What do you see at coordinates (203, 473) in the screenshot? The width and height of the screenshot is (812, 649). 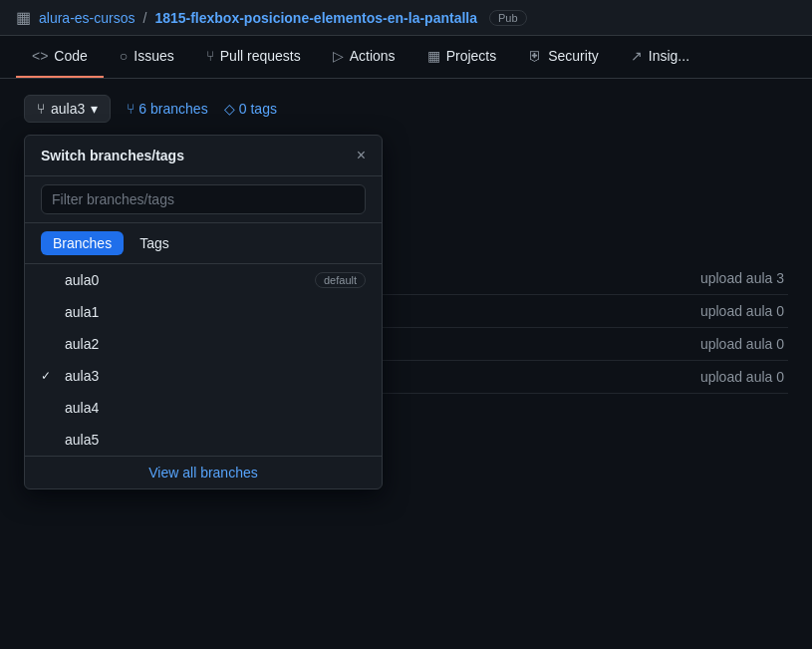 I see `dropdown-footer: View all branches` at bounding box center [203, 473].